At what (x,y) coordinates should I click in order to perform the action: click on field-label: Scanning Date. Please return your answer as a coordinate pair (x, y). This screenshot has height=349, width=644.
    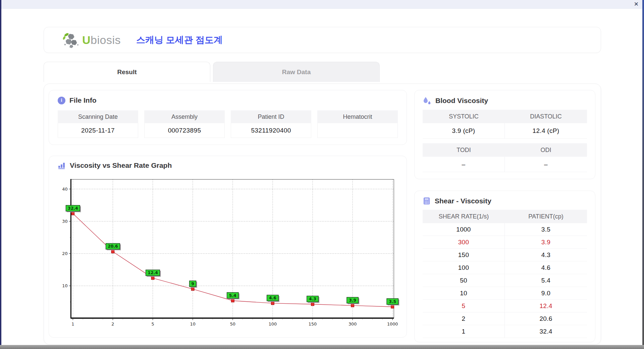
    Looking at the image, I should click on (98, 117).